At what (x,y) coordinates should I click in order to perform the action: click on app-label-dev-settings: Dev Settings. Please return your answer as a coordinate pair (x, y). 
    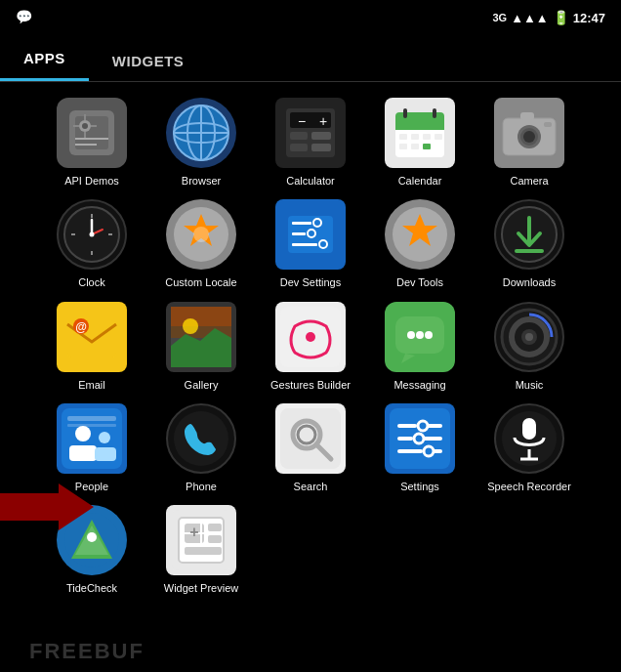
    Looking at the image, I should click on (310, 282).